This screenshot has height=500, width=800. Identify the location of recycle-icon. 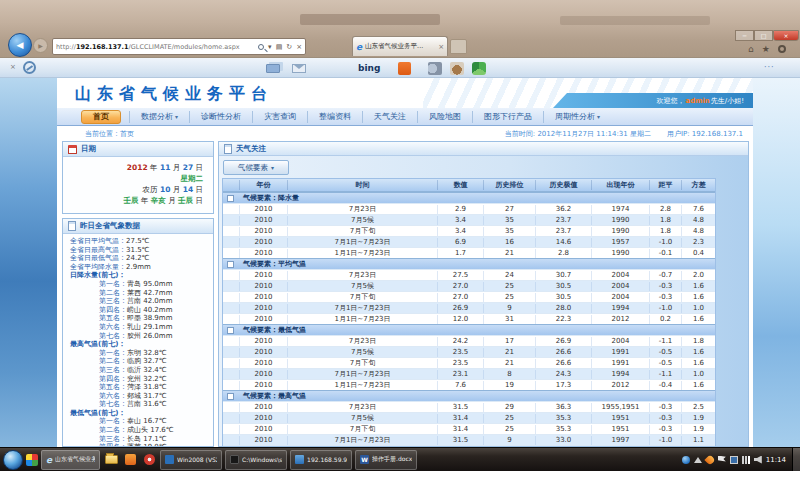
(479, 68).